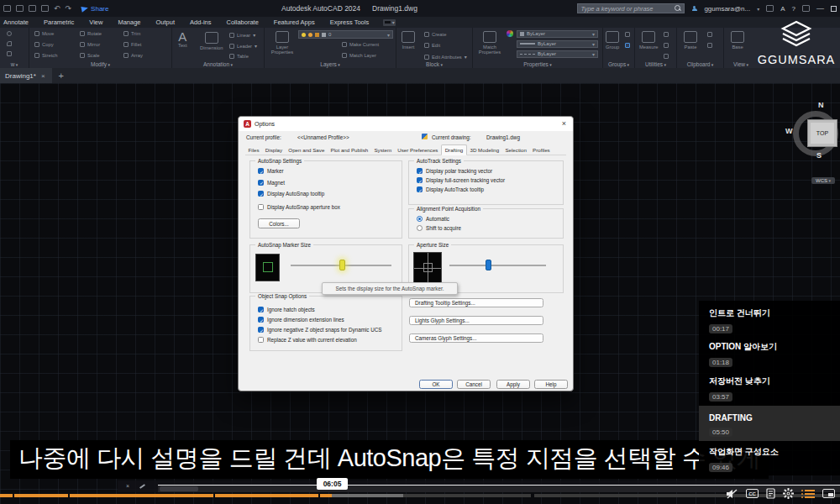  What do you see at coordinates (727, 8) in the screenshot?
I see `account-name: ggumsara@n...` at bounding box center [727, 8].